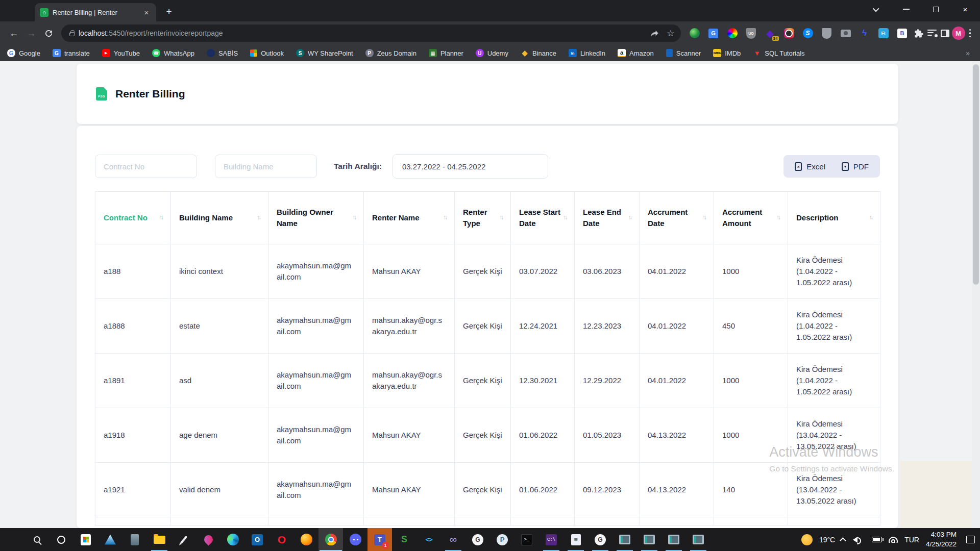 This screenshot has height=551, width=980. I want to click on side-panel-icon, so click(945, 33).